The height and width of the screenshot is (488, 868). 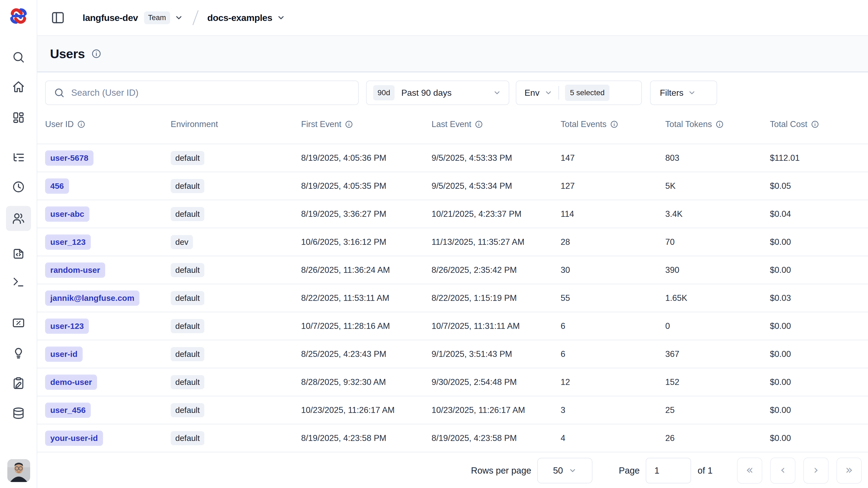 I want to click on user-id-badge: user-abc, so click(x=67, y=214).